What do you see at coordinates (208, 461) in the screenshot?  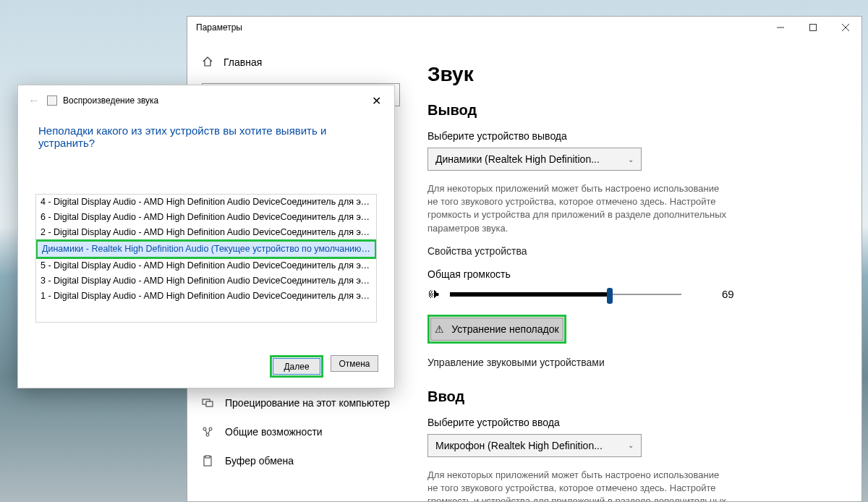 I see `clipboard-icon` at bounding box center [208, 461].